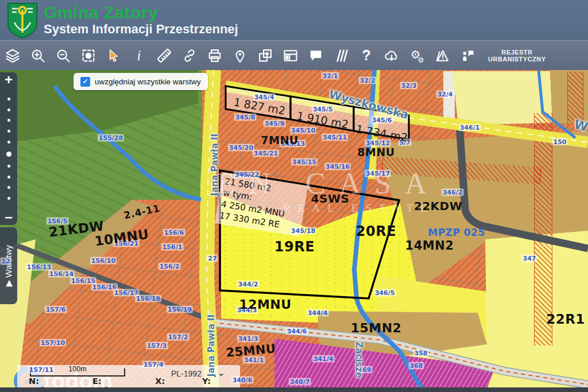 The width and height of the screenshot is (588, 392). Describe the element at coordinates (331, 76) in the screenshot. I see `parcel-label: 32/1` at that location.